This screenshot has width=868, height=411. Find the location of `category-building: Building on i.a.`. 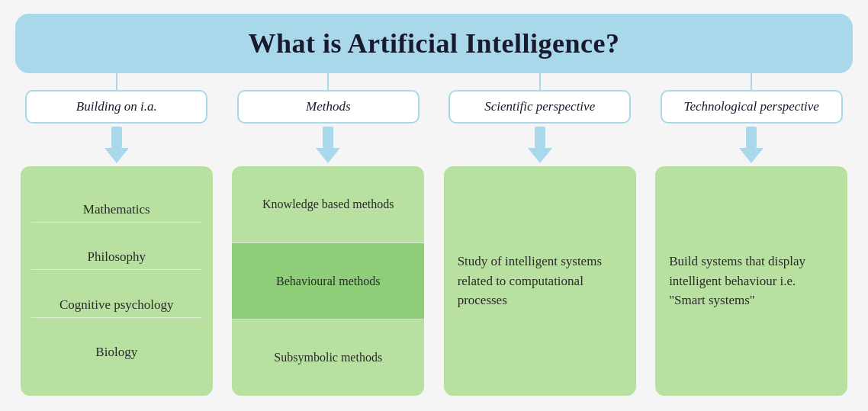

category-building: Building on i.a. is located at coordinates (116, 107).